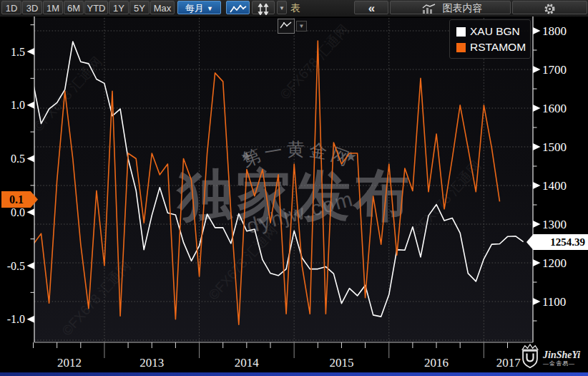 This screenshot has width=588, height=376. I want to click on left-axis-tick-label: 0.0, so click(18, 212).